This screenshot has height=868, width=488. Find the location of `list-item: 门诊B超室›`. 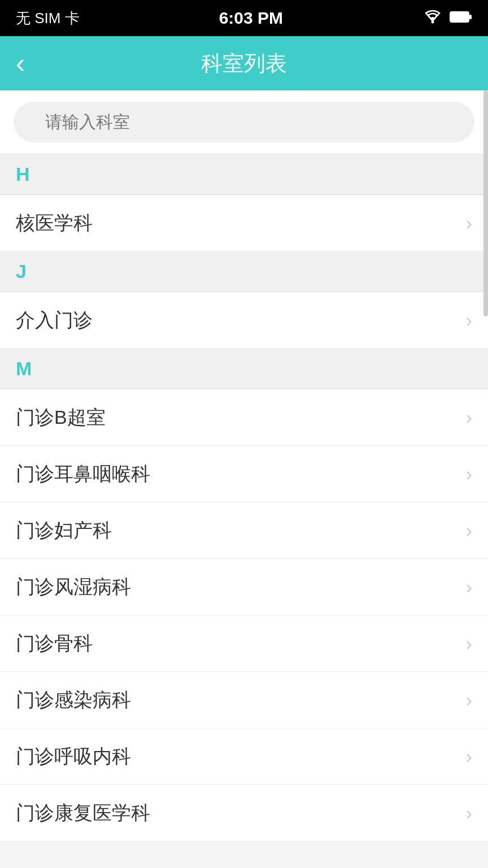

list-item: 门诊B超室› is located at coordinates (244, 418).